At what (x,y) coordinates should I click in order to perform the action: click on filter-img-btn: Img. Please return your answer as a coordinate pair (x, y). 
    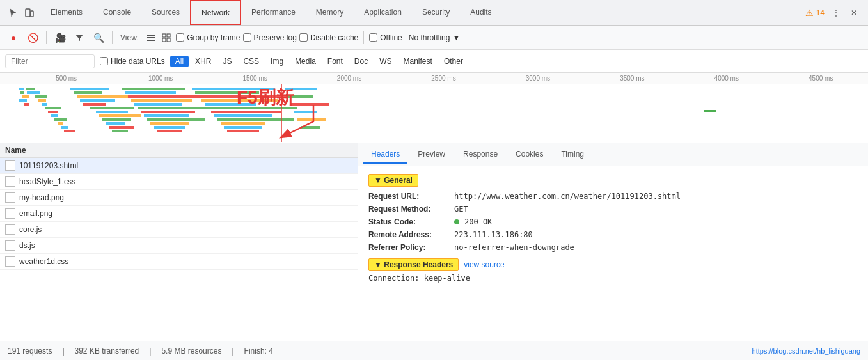
    Looking at the image, I should click on (277, 61).